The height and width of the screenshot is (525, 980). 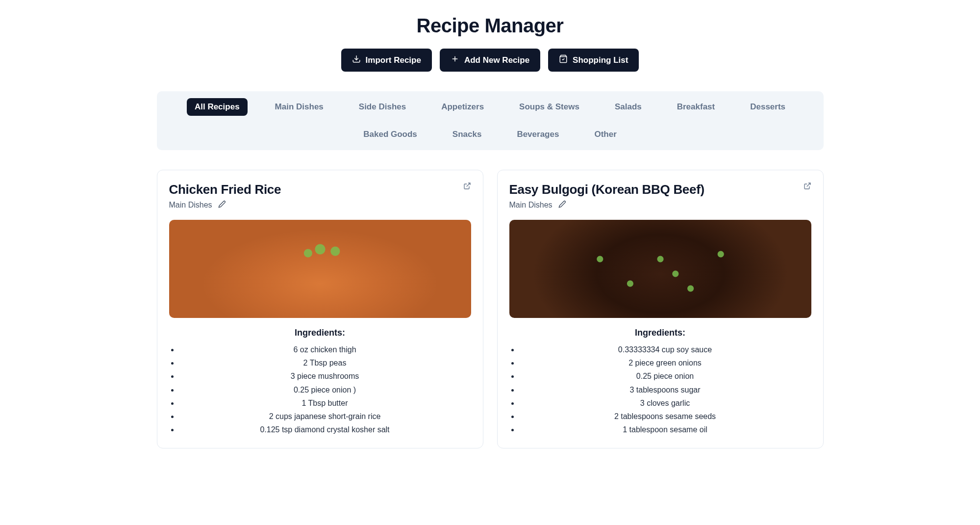 I want to click on ingredient-item: 3 piece mushrooms, so click(x=325, y=376).